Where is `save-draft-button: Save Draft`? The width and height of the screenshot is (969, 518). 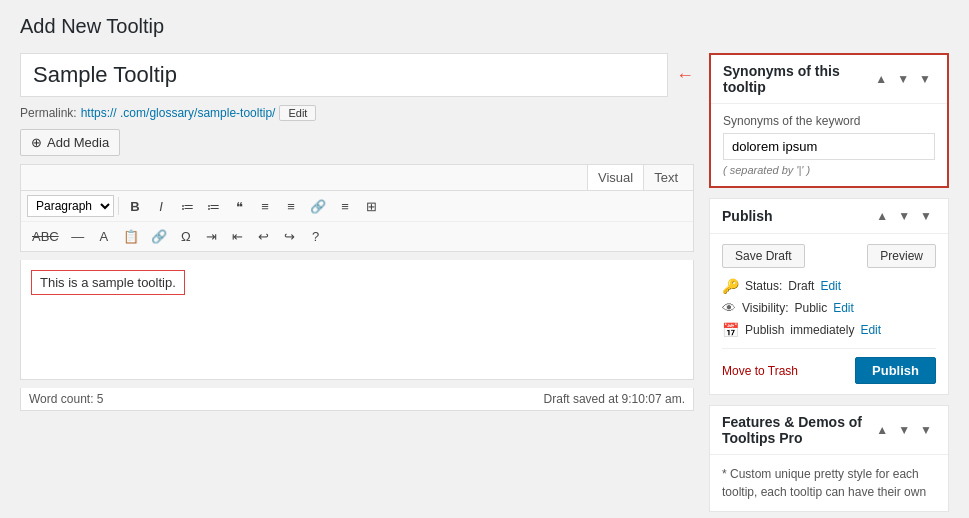
save-draft-button: Save Draft is located at coordinates (764, 256).